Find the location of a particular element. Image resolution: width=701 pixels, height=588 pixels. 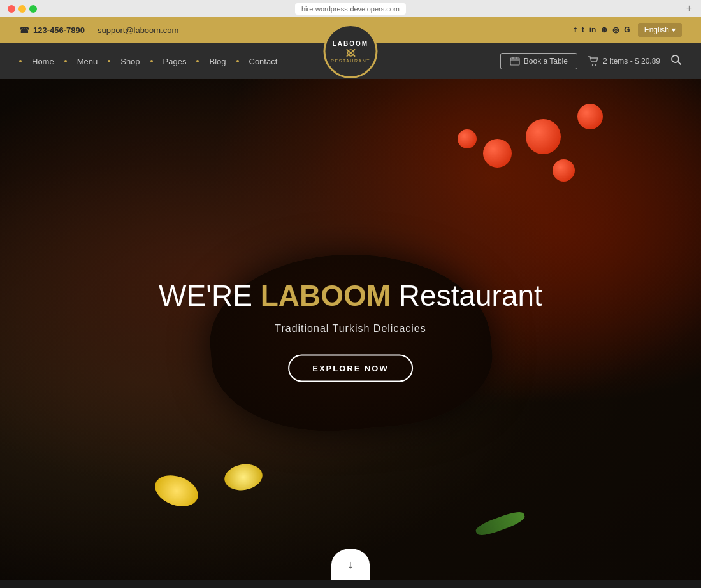

browser-chrome: hire-wordpress-developers.com + is located at coordinates (350, 8).